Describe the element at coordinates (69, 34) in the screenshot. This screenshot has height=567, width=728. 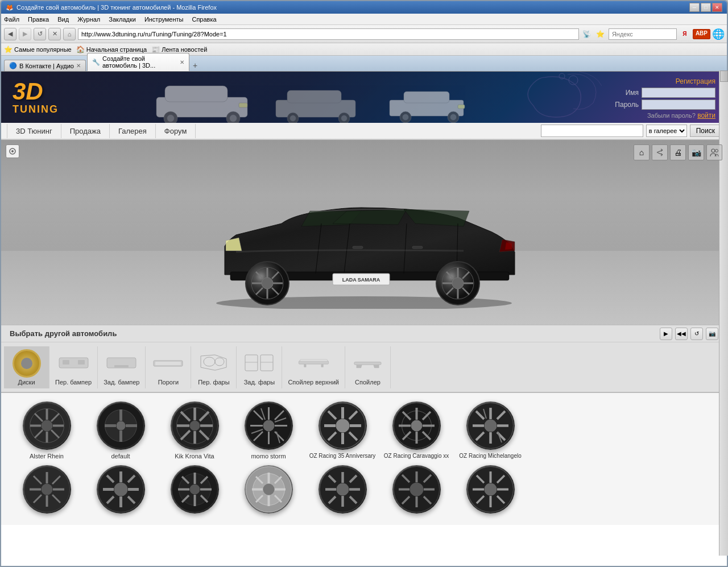
I see `home-button: ⌂` at that location.